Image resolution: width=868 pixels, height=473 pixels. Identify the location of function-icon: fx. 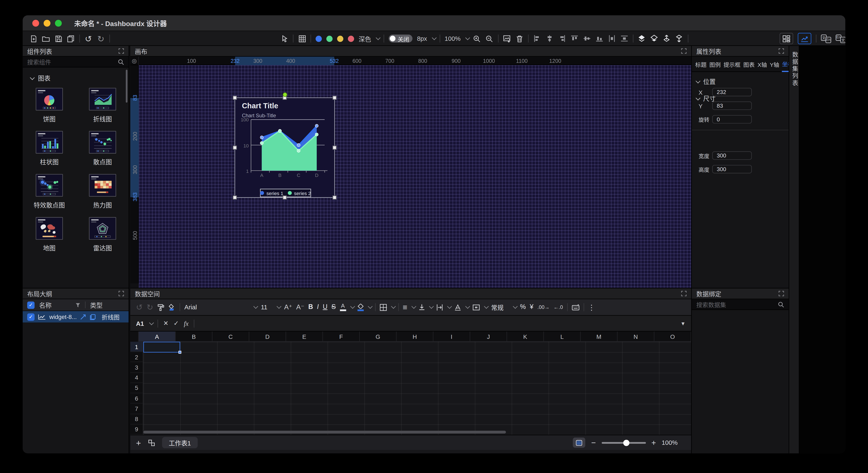
(186, 323).